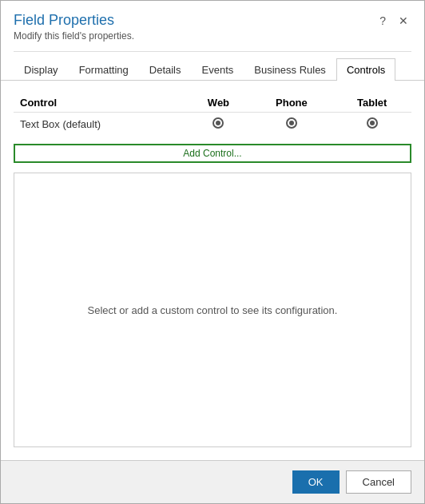  I want to click on tabs-bar: Display Formatting Details Events Busine…, so click(212, 69).